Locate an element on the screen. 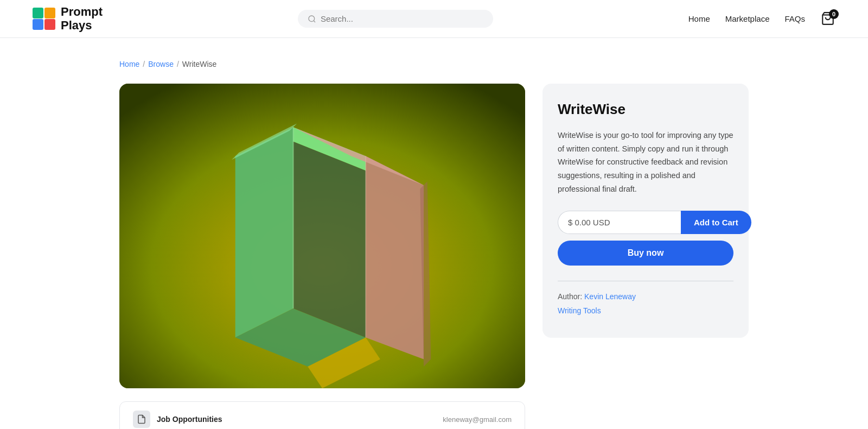 The width and height of the screenshot is (868, 429). divider is located at coordinates (646, 281).